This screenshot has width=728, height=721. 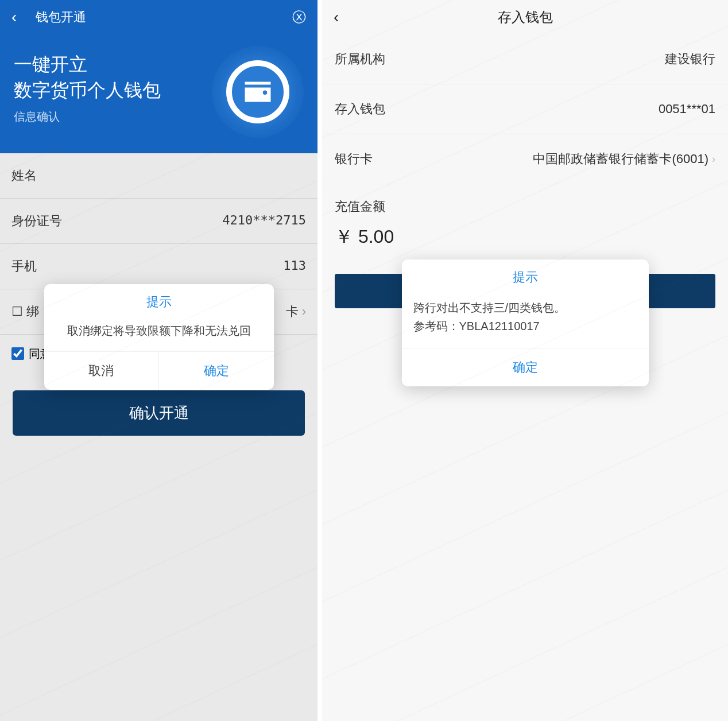 I want to click on row-org: 所属机构 建设银行, so click(x=525, y=60).